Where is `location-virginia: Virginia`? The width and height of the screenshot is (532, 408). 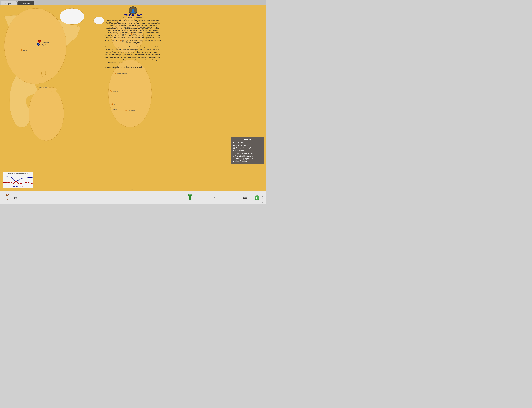 location-virginia: Virginia is located at coordinates (44, 45).